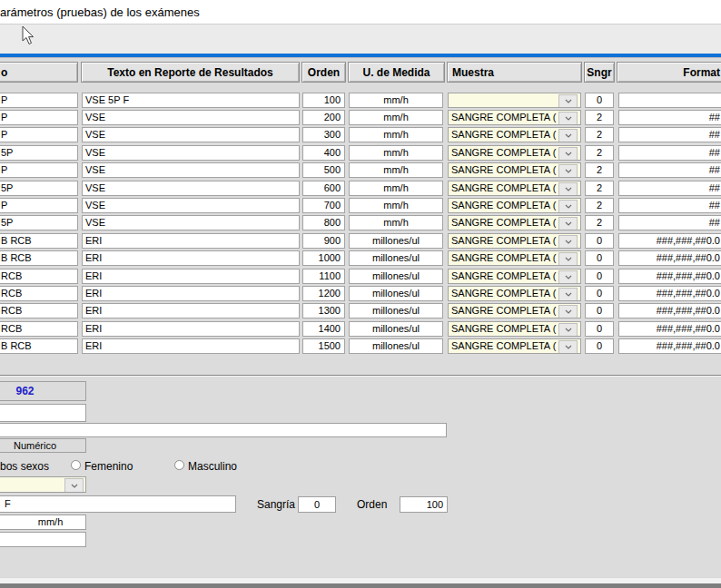 The image size is (721, 588). I want to click on cell-formato, so click(670, 100).